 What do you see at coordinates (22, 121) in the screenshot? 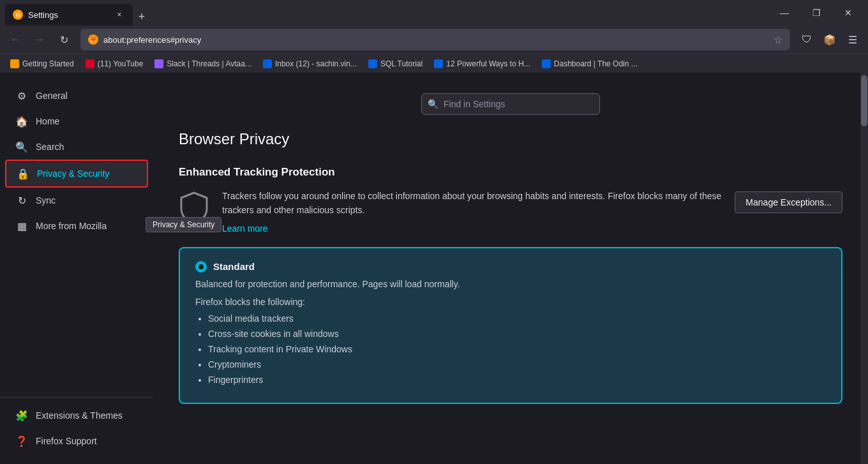
I see `home-icon: 🏠` at bounding box center [22, 121].